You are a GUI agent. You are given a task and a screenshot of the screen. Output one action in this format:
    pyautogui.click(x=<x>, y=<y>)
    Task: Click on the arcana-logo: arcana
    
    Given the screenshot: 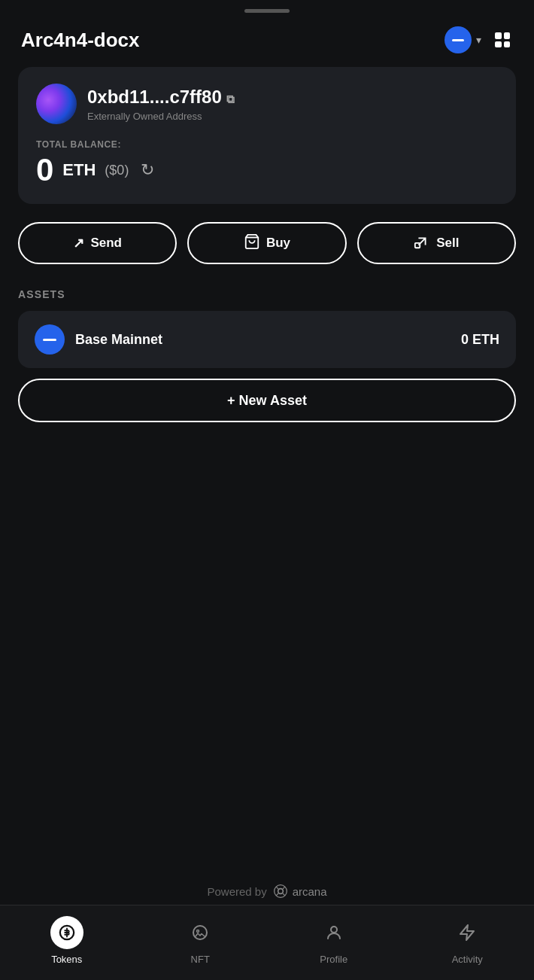 What is the action you would take?
    pyautogui.click(x=300, y=891)
    